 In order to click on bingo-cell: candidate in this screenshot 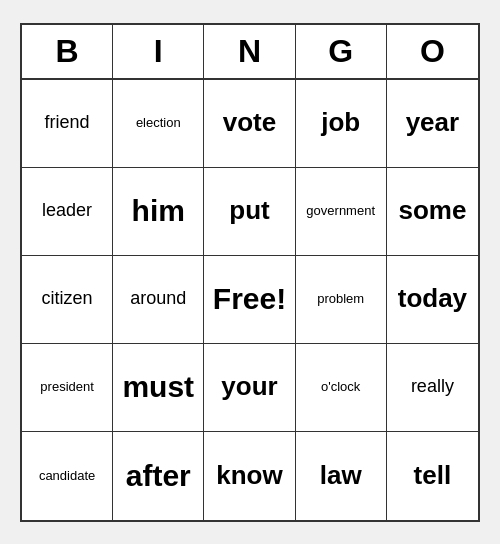, I will do `click(68, 476)`.